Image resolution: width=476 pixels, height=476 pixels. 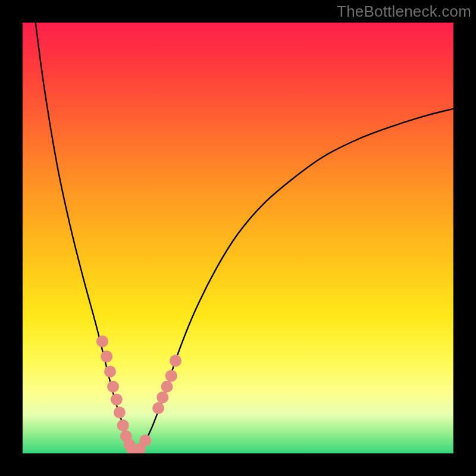 I want to click on curve-markers, so click(x=139, y=394).